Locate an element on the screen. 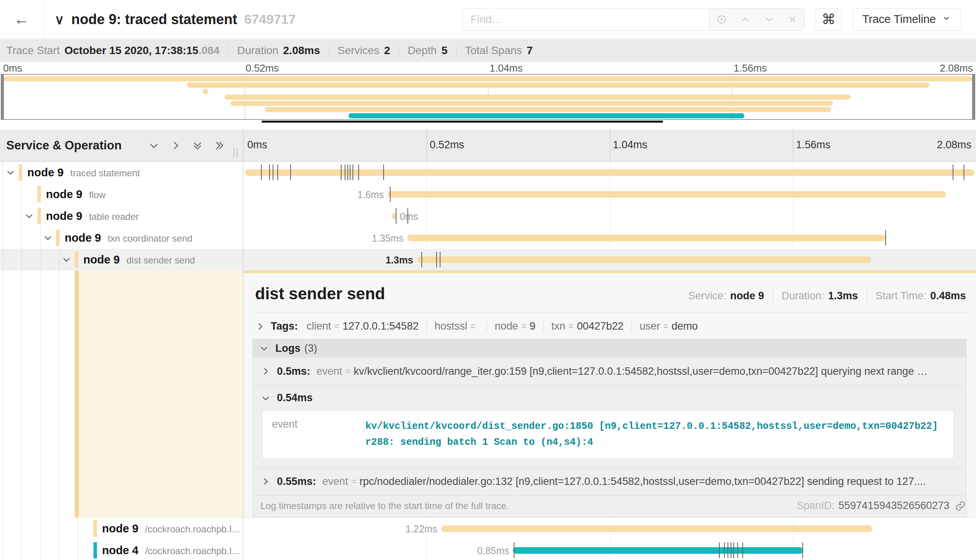 This screenshot has width=976, height=560. service-operation-title: Service & Operation is located at coordinates (64, 146).